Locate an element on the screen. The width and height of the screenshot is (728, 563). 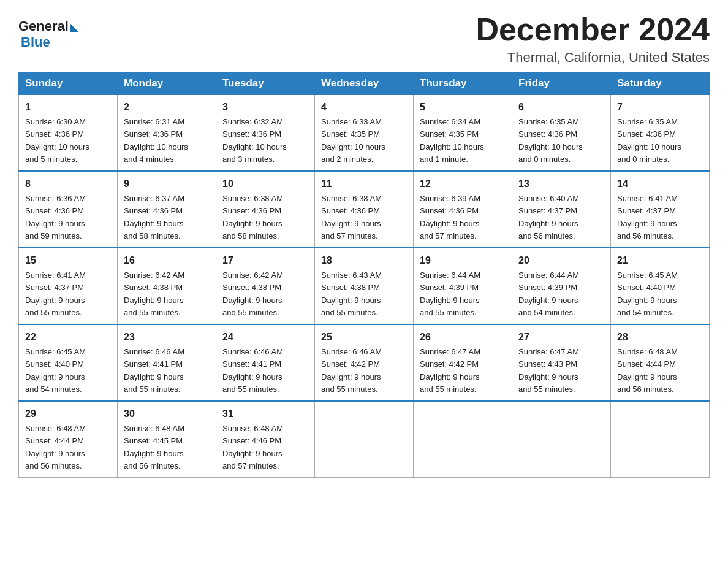
day-info: Sunrise: 6:47 AMSunset: 4:42 PMDaylight:… is located at coordinates (450, 370).